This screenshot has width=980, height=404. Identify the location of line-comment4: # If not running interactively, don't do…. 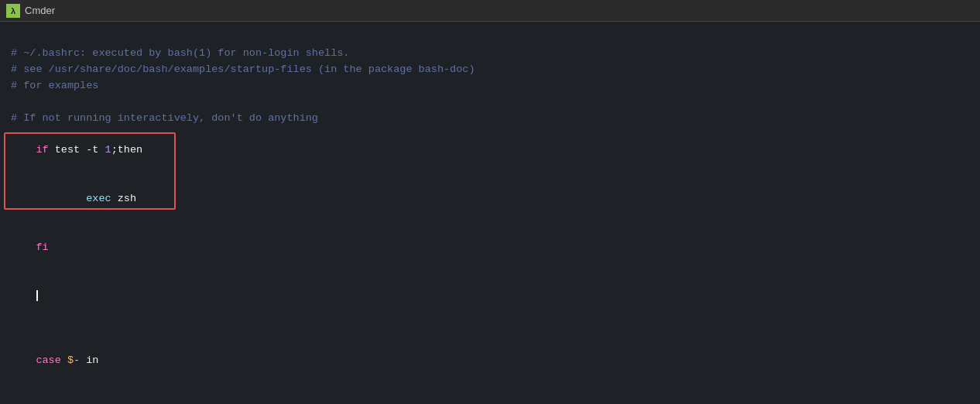
(490, 119).